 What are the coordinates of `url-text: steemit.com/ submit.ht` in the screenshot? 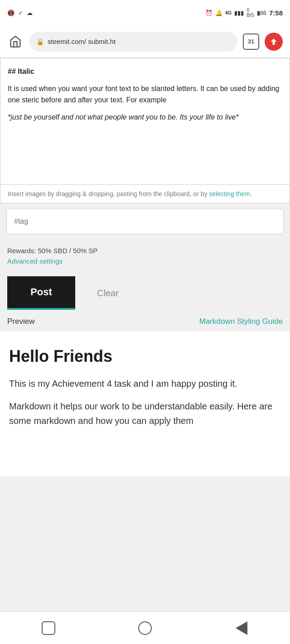 It's located at (82, 42).